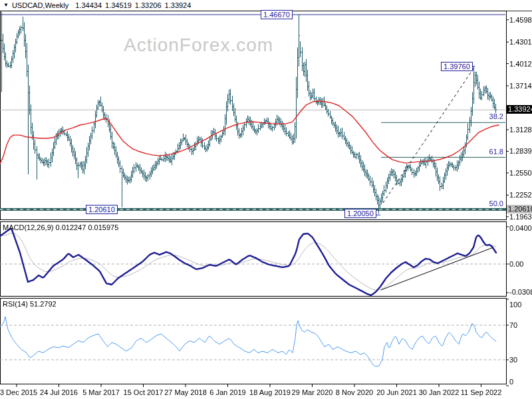  I want to click on x-axis-label: 11 Sep 2022, so click(481, 392).